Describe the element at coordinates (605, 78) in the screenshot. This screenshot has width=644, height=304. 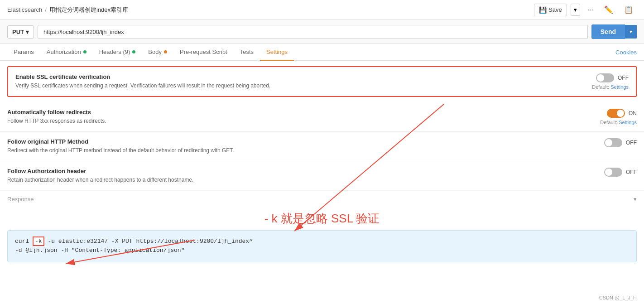
I see `ssl-toggle` at that location.